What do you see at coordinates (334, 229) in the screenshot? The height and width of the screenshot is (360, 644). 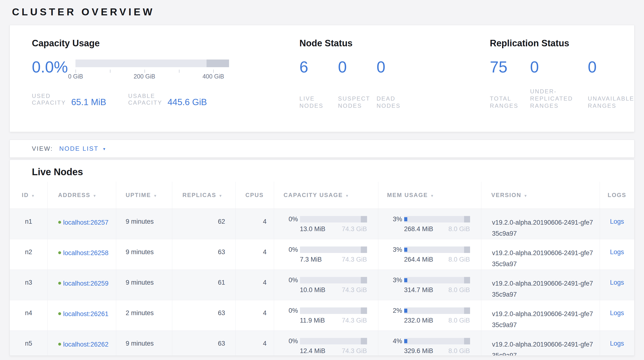 I see `usage-values: 13.0 MiB74.3 GiB` at bounding box center [334, 229].